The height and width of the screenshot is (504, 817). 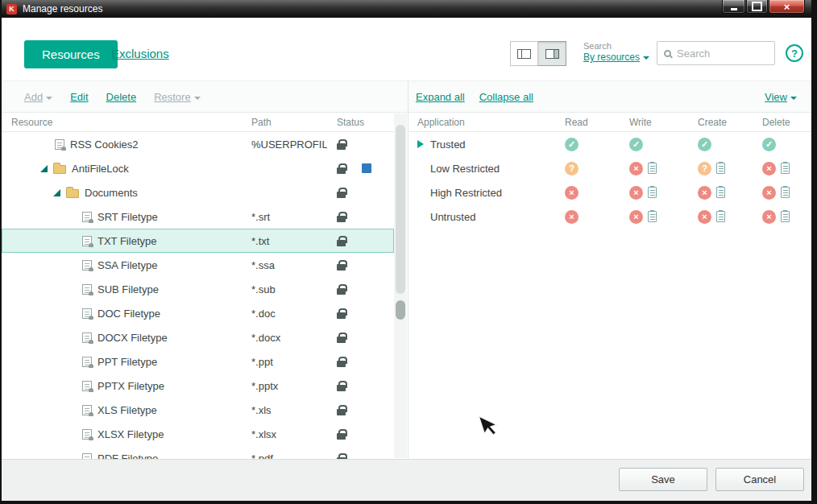 I want to click on tab-exclusions: Exclusions, so click(x=140, y=53).